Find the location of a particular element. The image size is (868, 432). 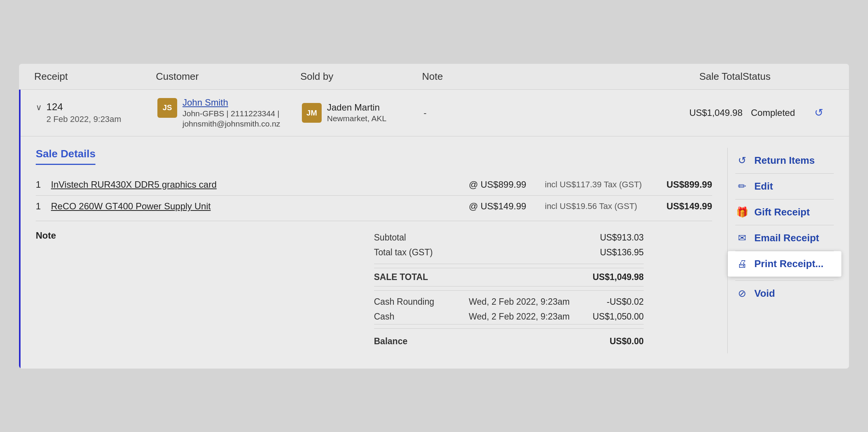

line-item: 1 InVistech RUR430X DDR5 graphics card @… is located at coordinates (374, 185).